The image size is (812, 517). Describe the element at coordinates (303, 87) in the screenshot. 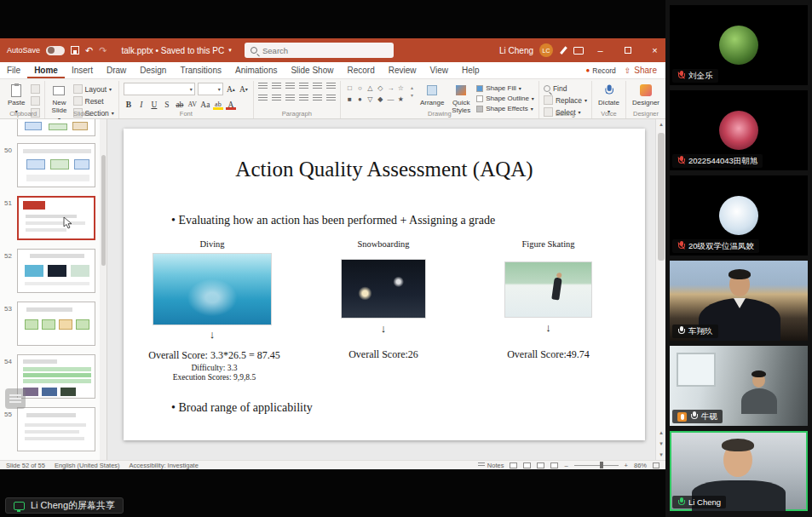

I see `indent-increase-button` at that location.